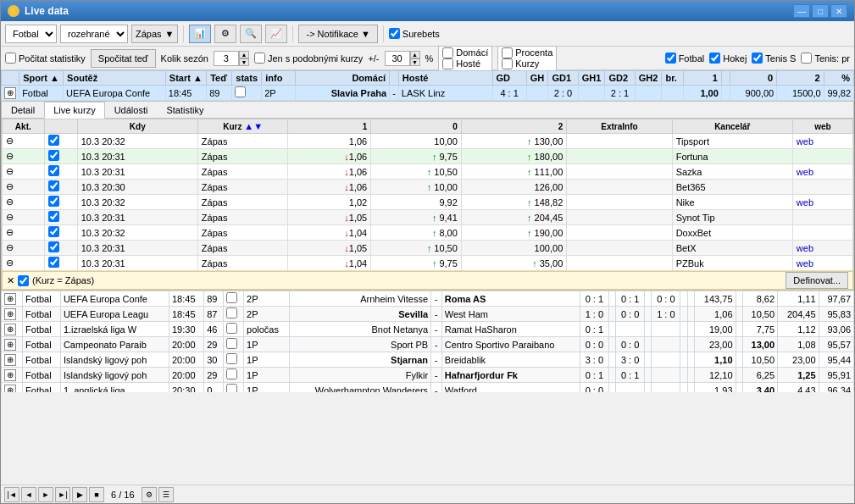 The width and height of the screenshot is (855, 504). I want to click on table-row: ⊕ Fotbal Islandský ligový poh 20:00 29 1…, so click(428, 375).